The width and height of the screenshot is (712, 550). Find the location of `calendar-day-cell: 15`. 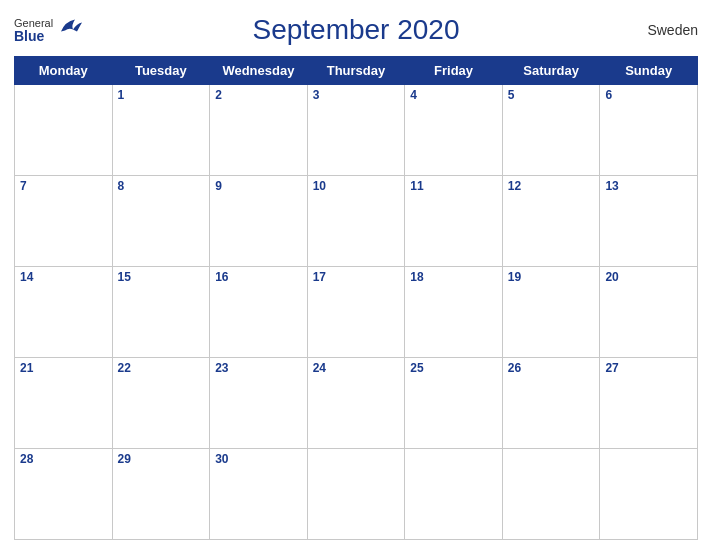

calendar-day-cell: 15 is located at coordinates (161, 312).